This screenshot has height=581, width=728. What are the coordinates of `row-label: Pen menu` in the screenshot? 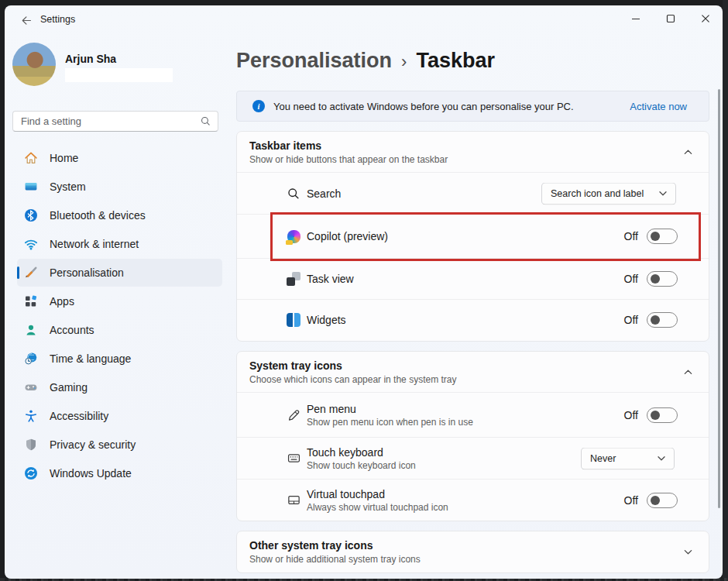 It's located at (390, 409).